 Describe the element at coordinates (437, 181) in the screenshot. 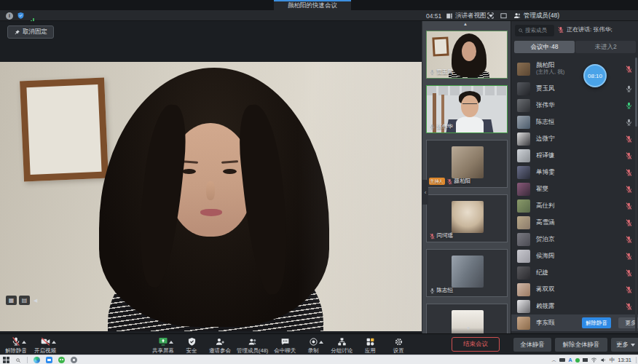

I see `host-badge: 主持人` at that location.